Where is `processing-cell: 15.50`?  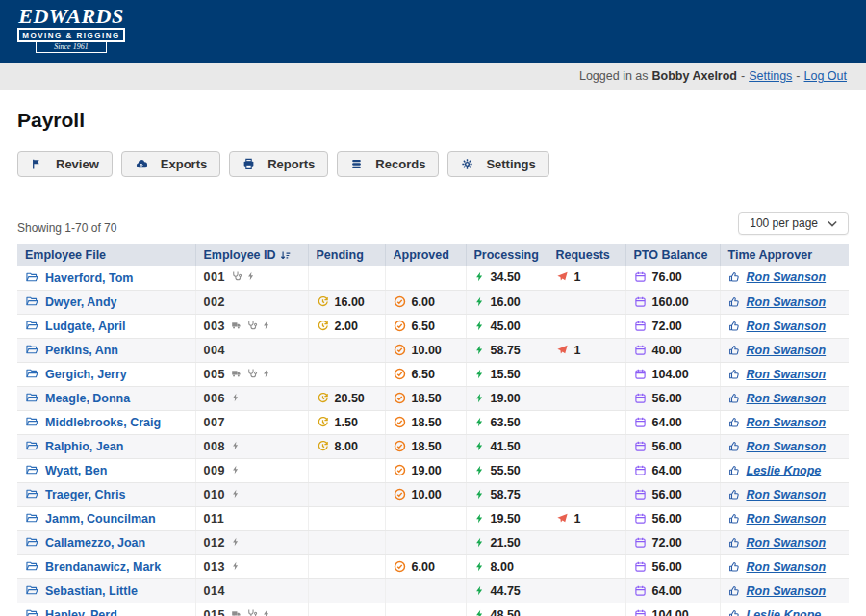 processing-cell: 15.50 is located at coordinates (506, 373).